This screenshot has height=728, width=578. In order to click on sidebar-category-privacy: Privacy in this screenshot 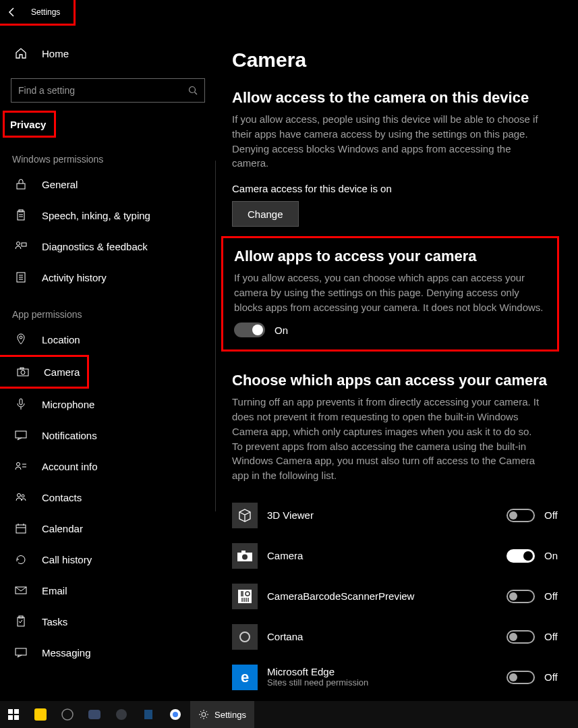, I will do `click(30, 124)`.